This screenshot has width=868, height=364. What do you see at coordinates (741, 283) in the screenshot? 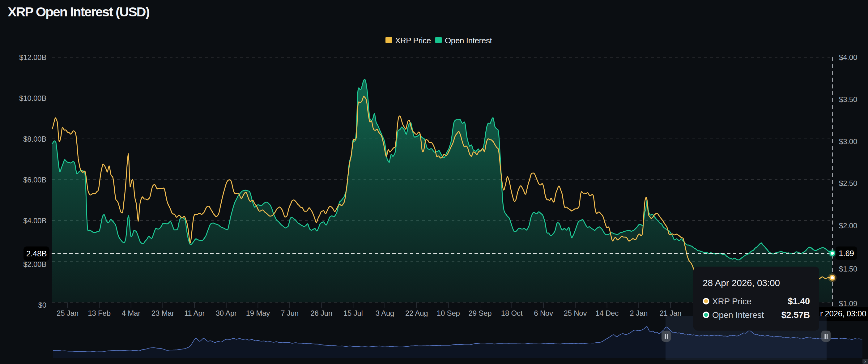
I see `svg-text: 28 Apr 2026, 03:00` at bounding box center [741, 283].